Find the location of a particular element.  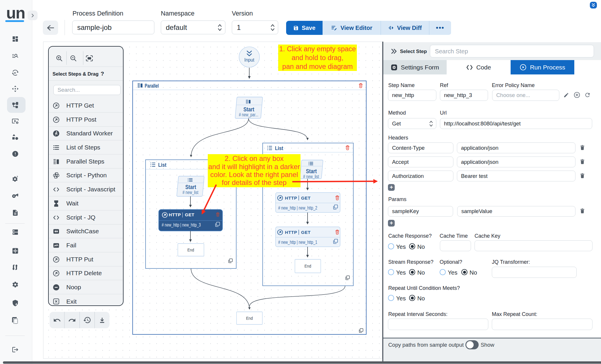

svg-text: pan and move diagram is located at coordinates (318, 67).